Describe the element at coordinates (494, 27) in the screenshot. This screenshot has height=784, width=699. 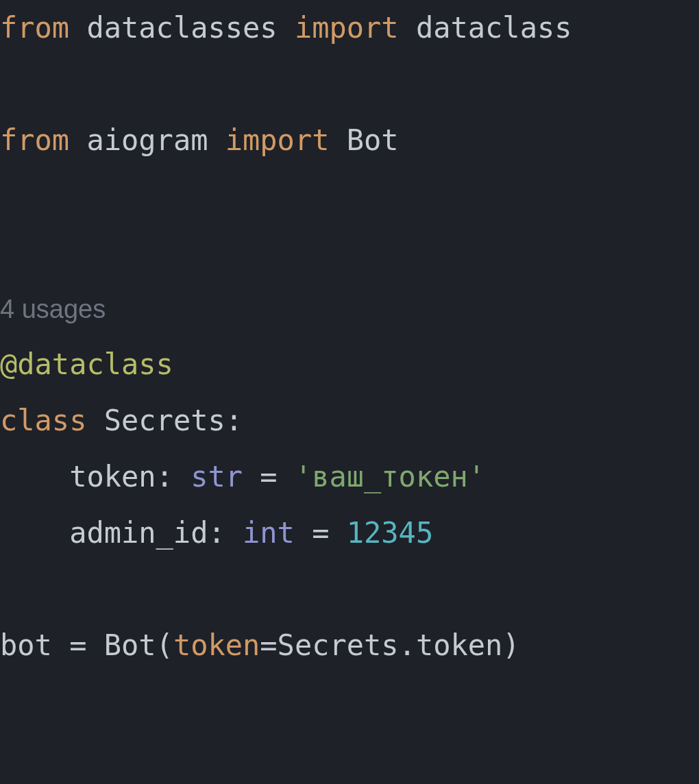
I see `import-name: dataclass` at that location.